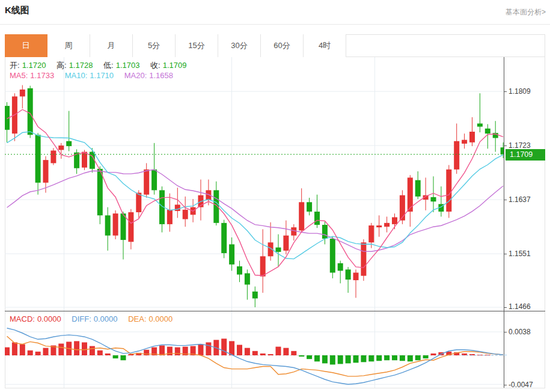 The width and height of the screenshot is (550, 392). What do you see at coordinates (527, 385) in the screenshot?
I see `macd-axis-label: -0.0047` at bounding box center [527, 385].